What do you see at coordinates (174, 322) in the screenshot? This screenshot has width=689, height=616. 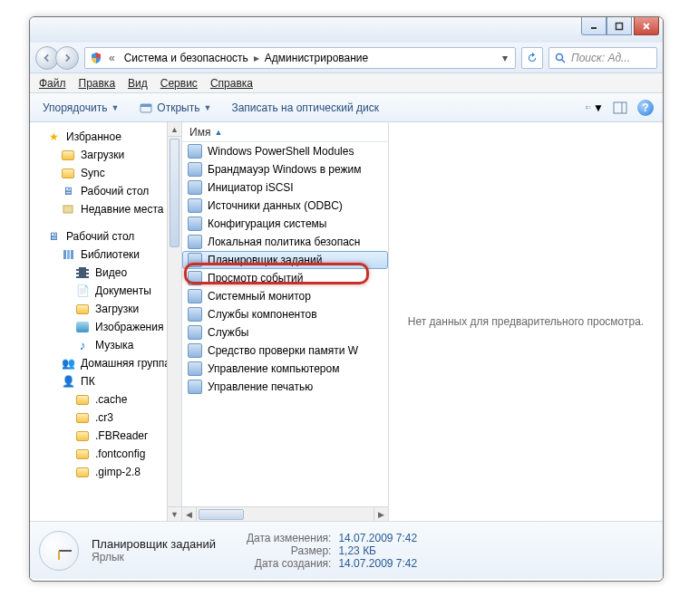 I see `sidebar-scrollbar: ▲ ▼` at bounding box center [174, 322].